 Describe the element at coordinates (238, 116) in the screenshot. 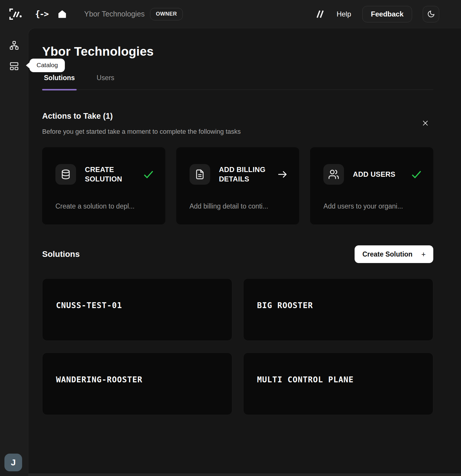

I see `actions-title: Actions to Take (1)` at that location.